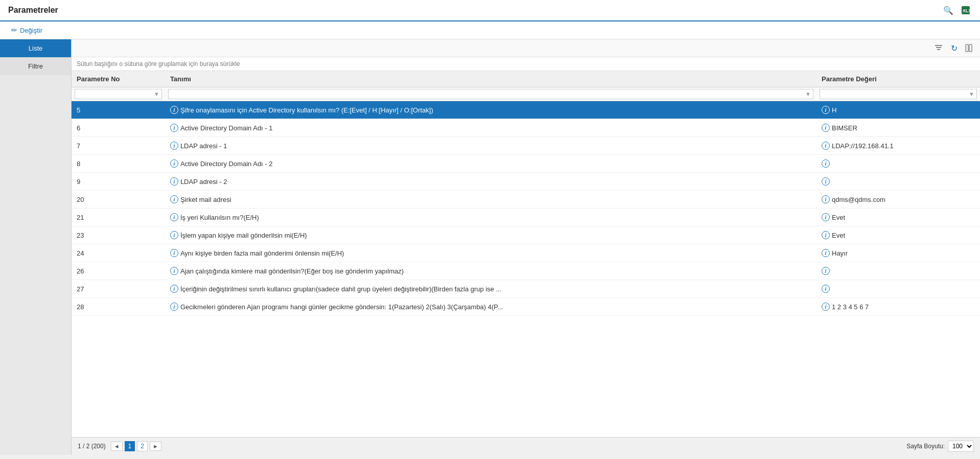 The width and height of the screenshot is (980, 459). I want to click on filter-no-input, so click(115, 94).